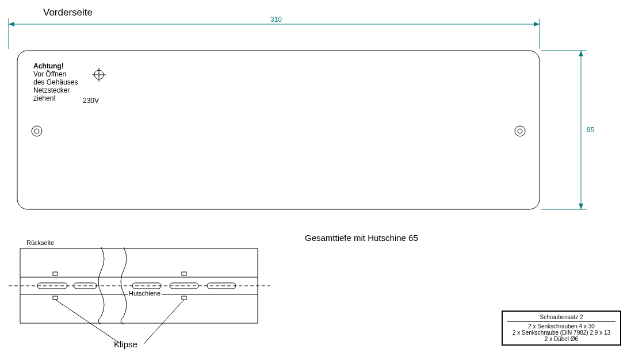 The image size is (631, 364). I want to click on title-block-line1: 2 x Senkschrauben 4 x 30, so click(561, 327).